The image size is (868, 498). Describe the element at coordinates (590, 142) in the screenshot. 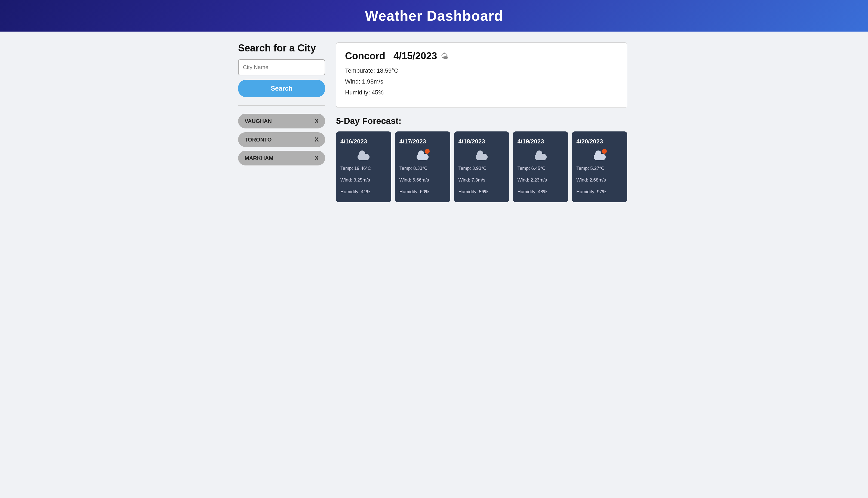

I see `forecast-date: 4/20/2023` at that location.